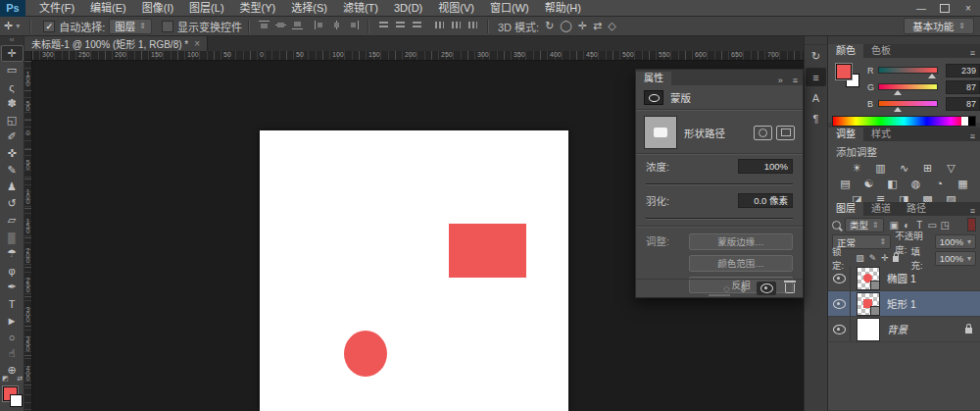 This screenshot has width=980, height=411. What do you see at coordinates (472, 26) in the screenshot?
I see `distribute-right-icon` at bounding box center [472, 26].